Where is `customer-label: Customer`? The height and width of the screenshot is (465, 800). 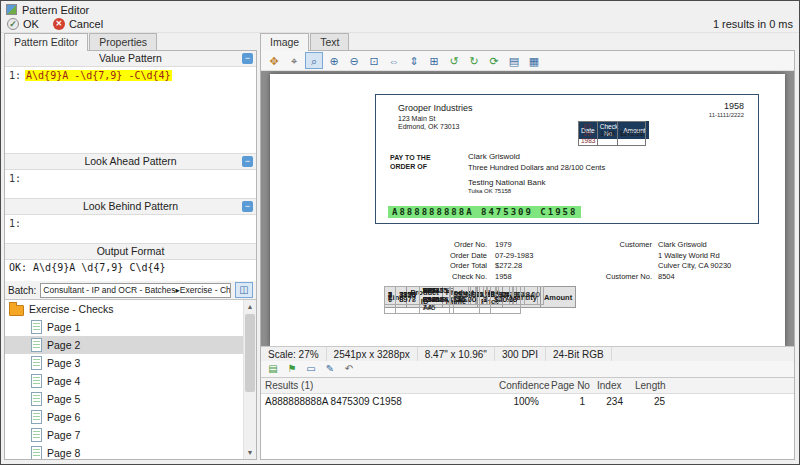 customer-label: Customer is located at coordinates (629, 246).